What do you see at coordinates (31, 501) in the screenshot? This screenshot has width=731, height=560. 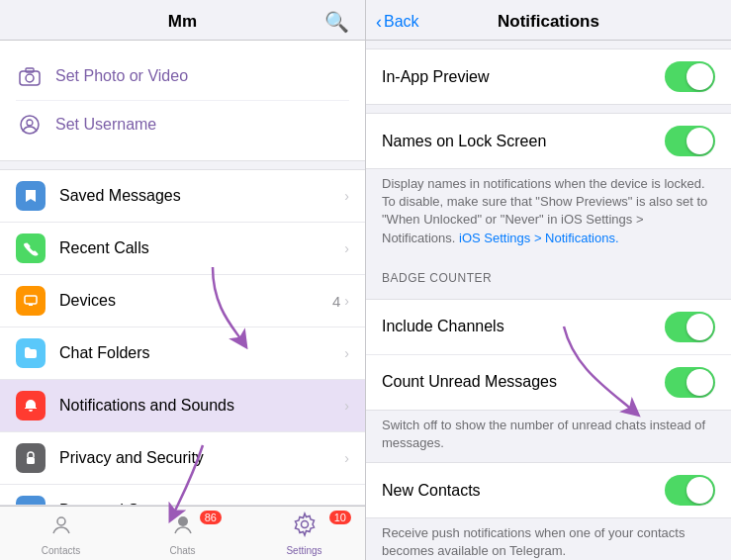 I see `data-storage-icon` at bounding box center [31, 501].